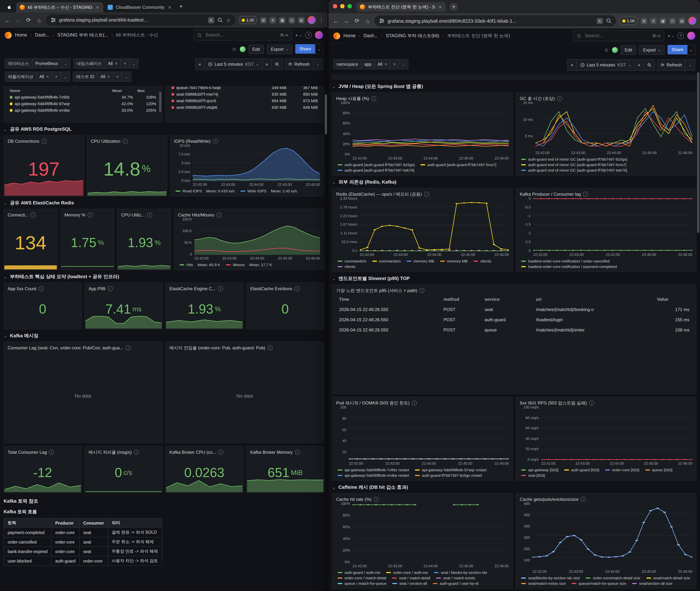  I want to click on panel-heap-usage: Heap 사용률 (%)i 100%80%60%40%20%0%22:42:00…, so click(423, 134).